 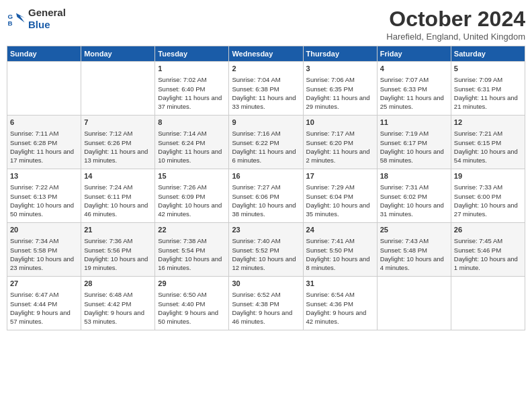 I want to click on day-number: 16, so click(x=266, y=176).